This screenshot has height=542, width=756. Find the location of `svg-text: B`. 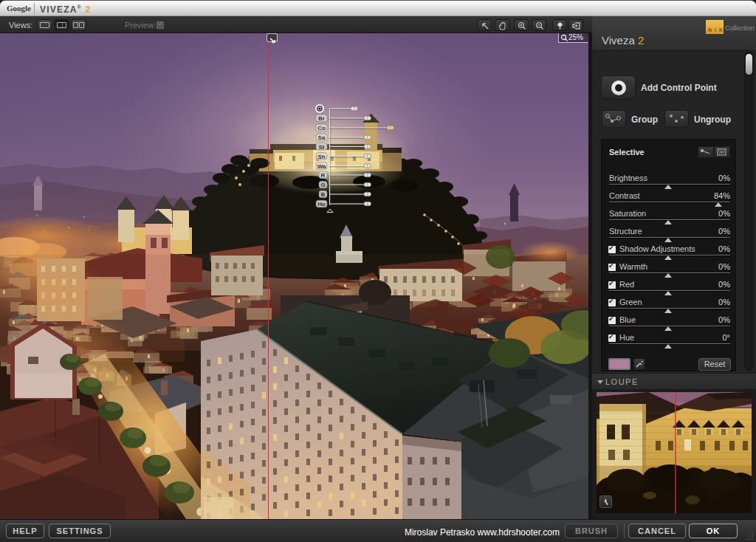

svg-text: B is located at coordinates (323, 195).